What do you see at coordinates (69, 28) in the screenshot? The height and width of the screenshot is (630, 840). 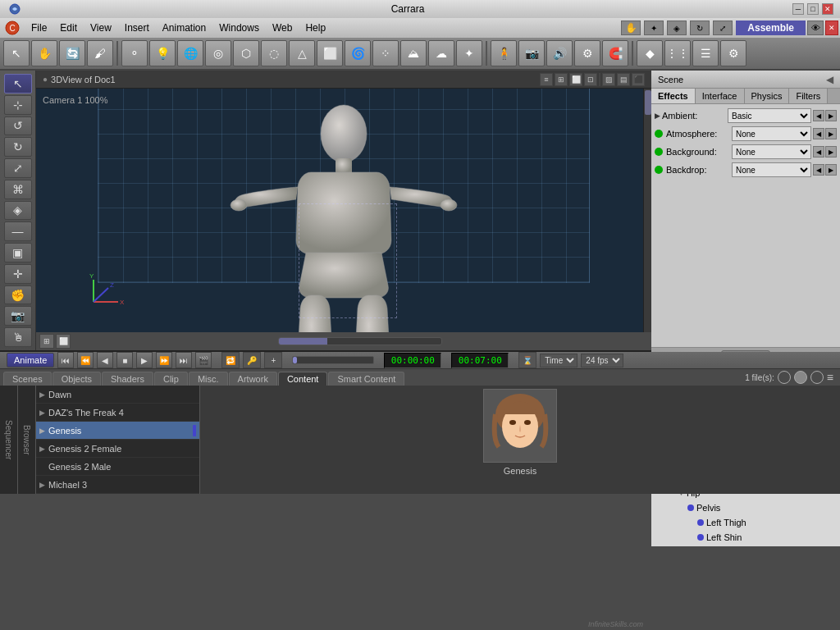 I see `menu-edit: Edit` at bounding box center [69, 28].